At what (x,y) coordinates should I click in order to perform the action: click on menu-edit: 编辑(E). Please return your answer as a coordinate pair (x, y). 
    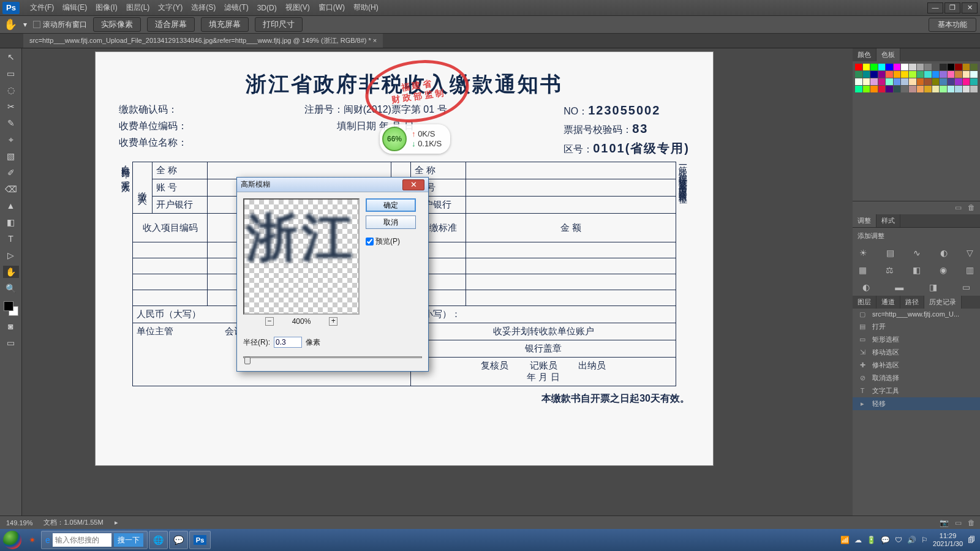
    Looking at the image, I should click on (75, 7).